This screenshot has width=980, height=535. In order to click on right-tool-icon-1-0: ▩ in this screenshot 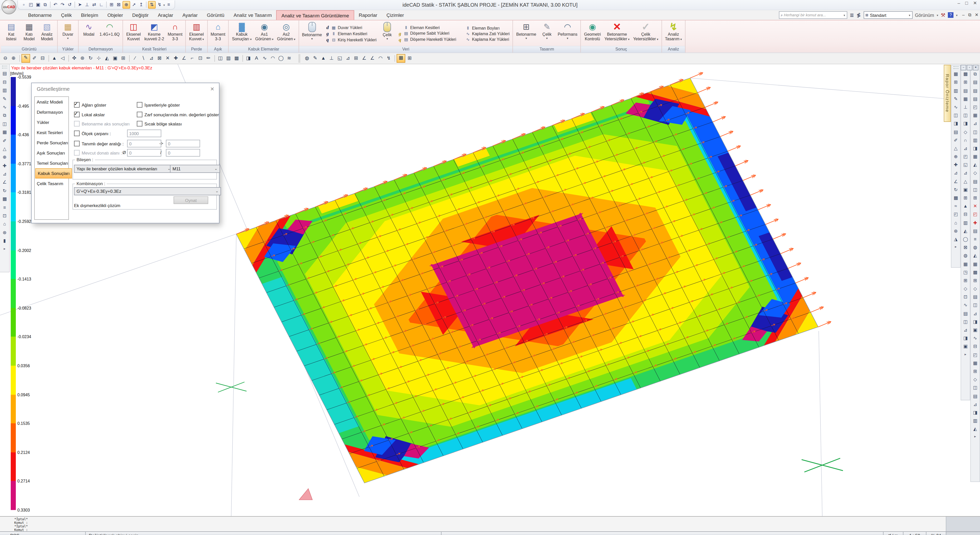, I will do `click(966, 75)`.